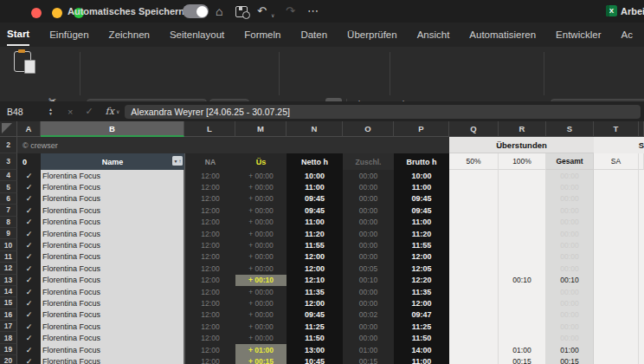  What do you see at coordinates (50, 112) in the screenshot?
I see `name-box-stepper: ▲▼` at bounding box center [50, 112].